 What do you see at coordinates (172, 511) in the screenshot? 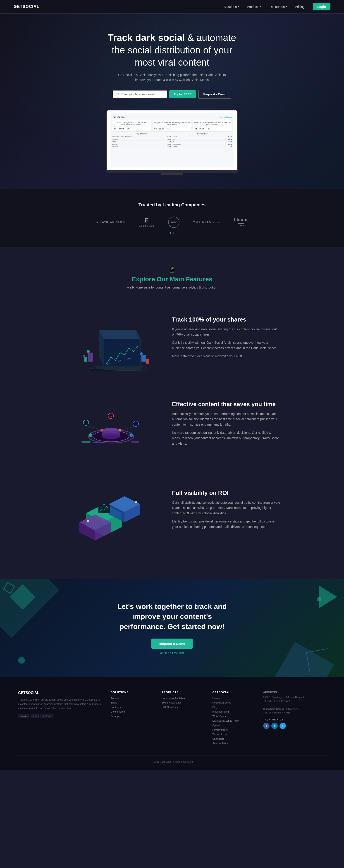
I see `feature-block-3: Full visibility on ROI Gain full visibil…` at bounding box center [172, 511].